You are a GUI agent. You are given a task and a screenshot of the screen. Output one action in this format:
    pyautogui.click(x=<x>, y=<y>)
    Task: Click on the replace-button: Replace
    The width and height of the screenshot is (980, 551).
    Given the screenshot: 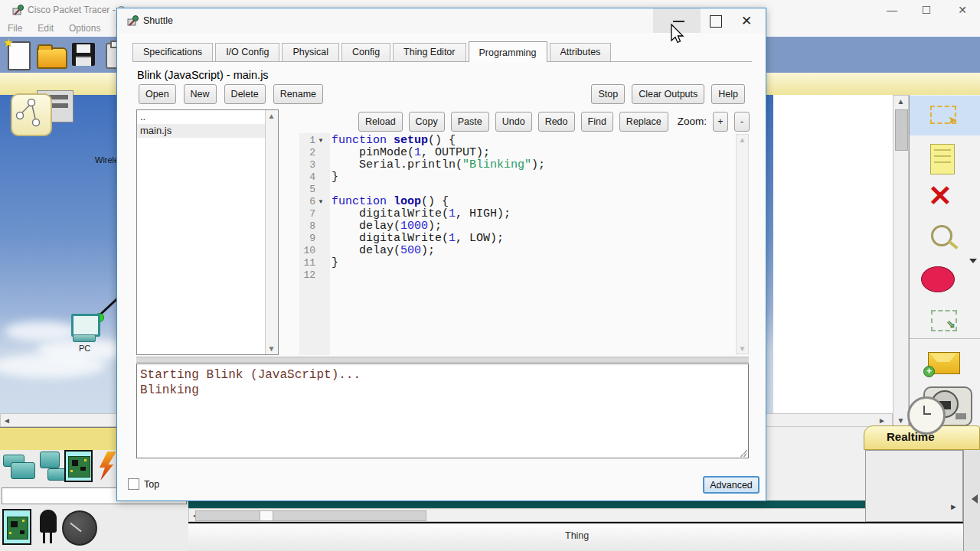 What is the action you would take?
    pyautogui.click(x=644, y=122)
    